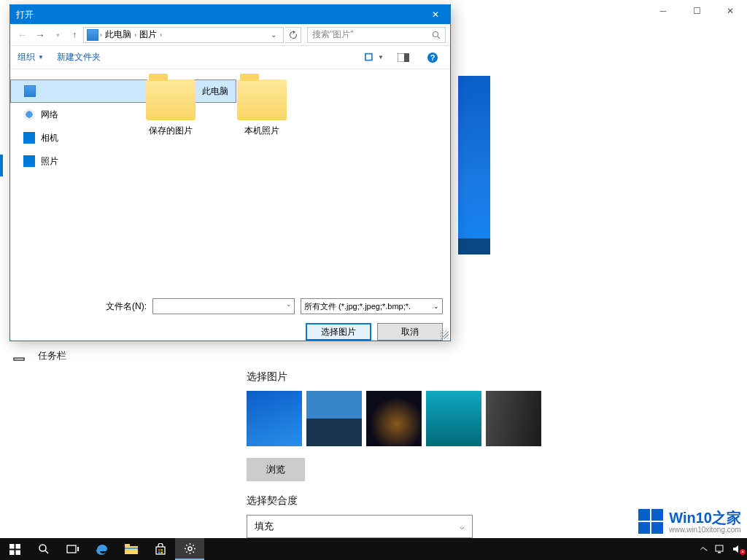 The height and width of the screenshot is (560, 747). I want to click on system-tray: ヘ ×, so click(724, 549).